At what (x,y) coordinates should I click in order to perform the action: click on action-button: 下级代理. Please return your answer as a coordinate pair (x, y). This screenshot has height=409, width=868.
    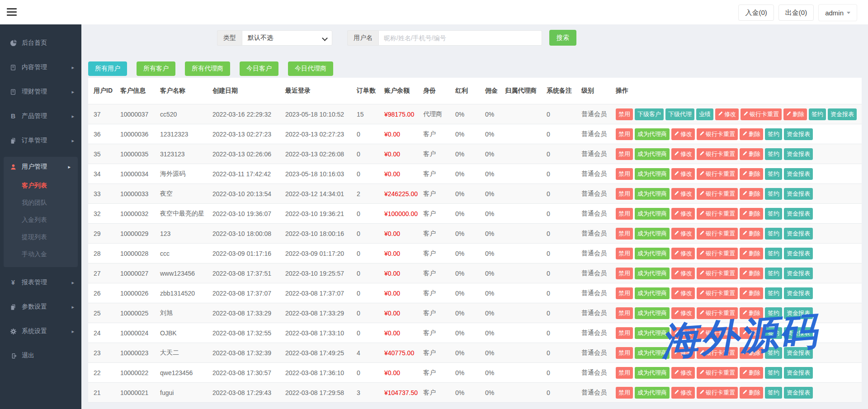
    Looking at the image, I should click on (680, 114).